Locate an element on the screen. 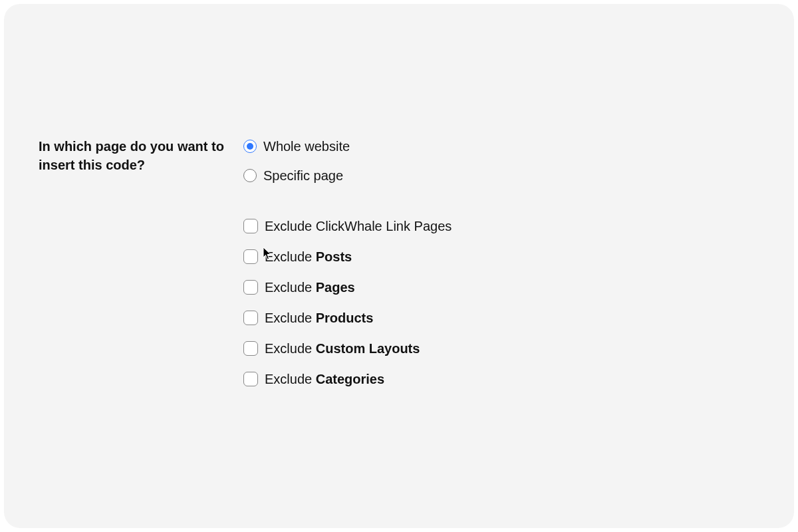 This screenshot has width=798, height=532. checkbox-label: Exclude Pages is located at coordinates (310, 287).